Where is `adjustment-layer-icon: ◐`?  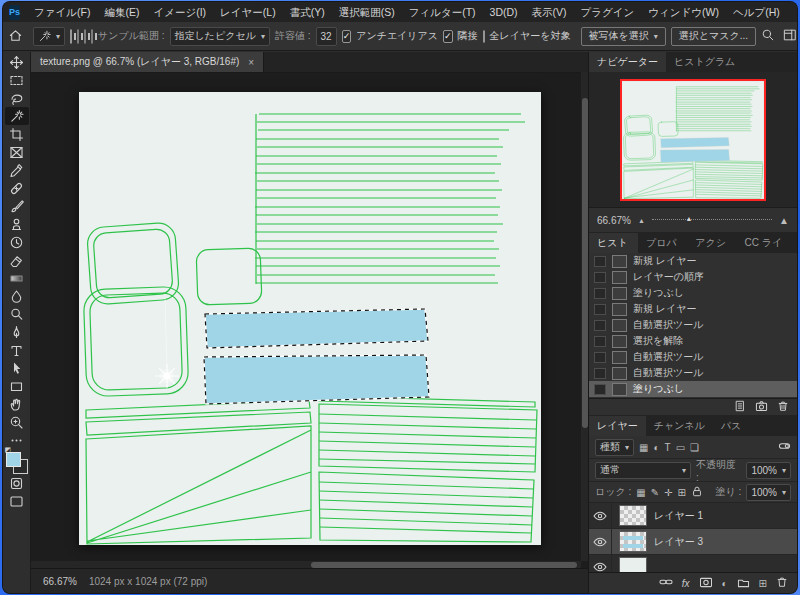 adjustment-layer-icon: ◐ is located at coordinates (725, 584).